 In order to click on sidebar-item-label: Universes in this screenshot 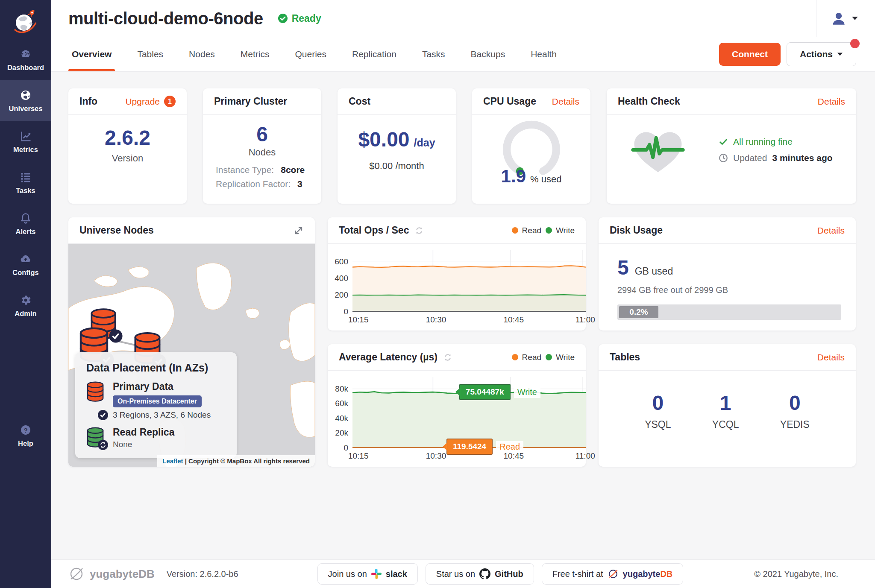, I will do `click(26, 108)`.